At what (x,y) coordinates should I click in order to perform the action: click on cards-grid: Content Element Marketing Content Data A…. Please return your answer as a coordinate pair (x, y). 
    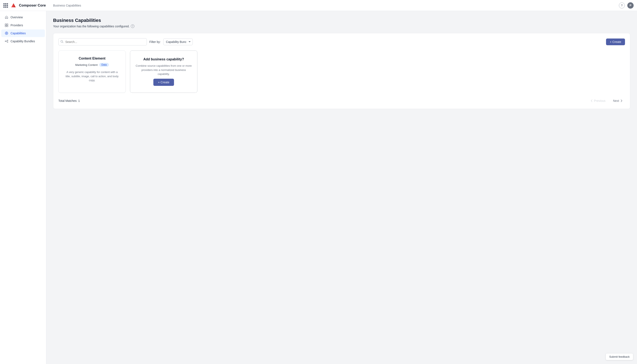
    Looking at the image, I should click on (342, 72).